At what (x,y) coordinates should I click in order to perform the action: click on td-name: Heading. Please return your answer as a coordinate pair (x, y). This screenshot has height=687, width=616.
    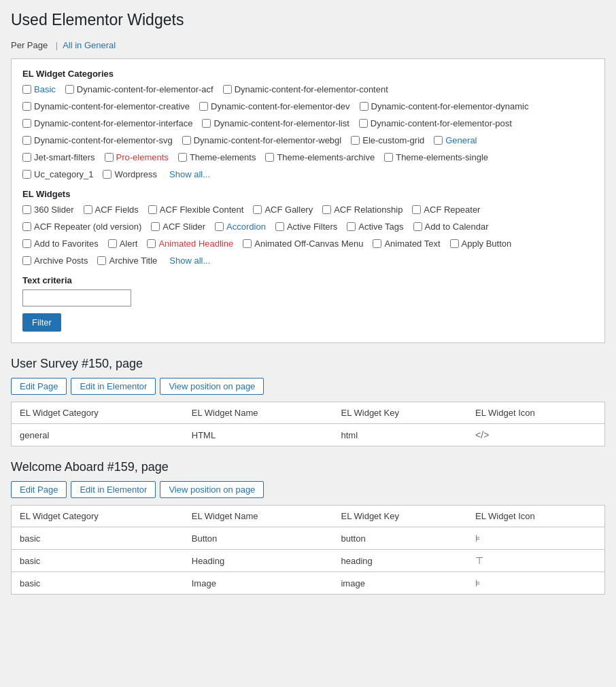
    Looking at the image, I should click on (258, 561).